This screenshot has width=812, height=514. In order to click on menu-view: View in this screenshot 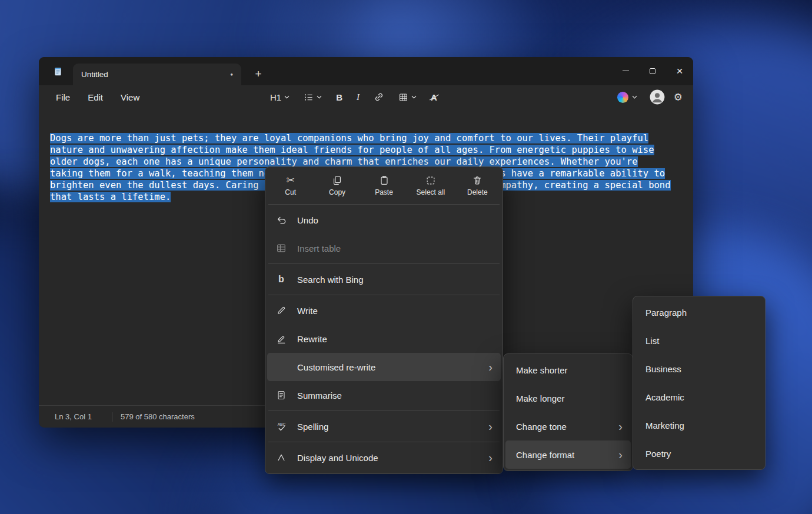, I will do `click(130, 98)`.